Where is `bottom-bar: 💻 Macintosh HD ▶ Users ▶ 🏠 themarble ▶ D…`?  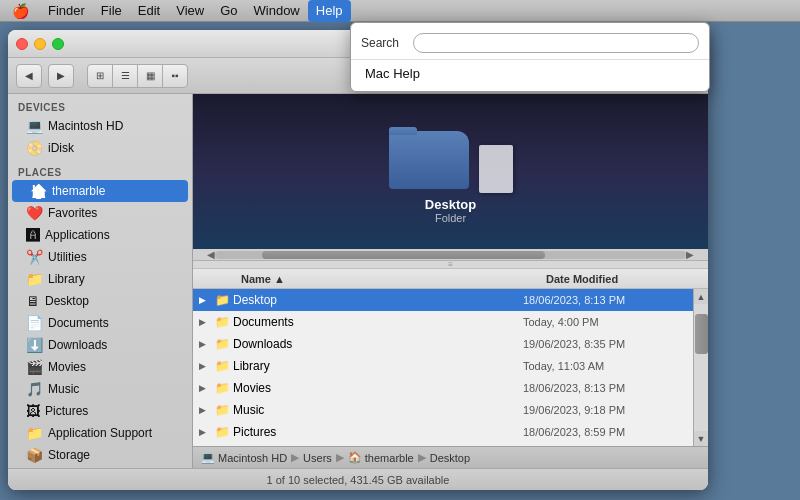
bottom-bar: 💻 Macintosh HD ▶ Users ▶ 🏠 themarble ▶ D… is located at coordinates (450, 457).